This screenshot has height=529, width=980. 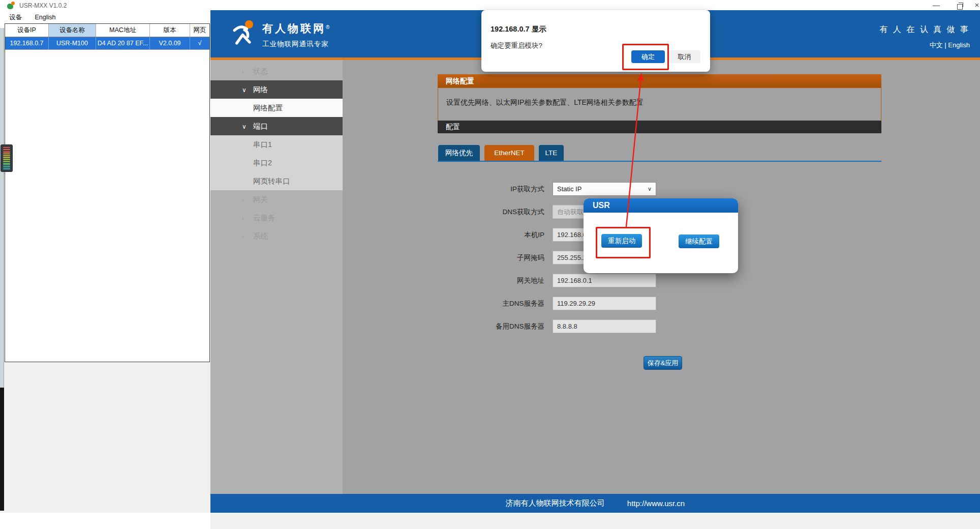 I want to click on sidebar-item-status: ›状态, so click(x=277, y=71).